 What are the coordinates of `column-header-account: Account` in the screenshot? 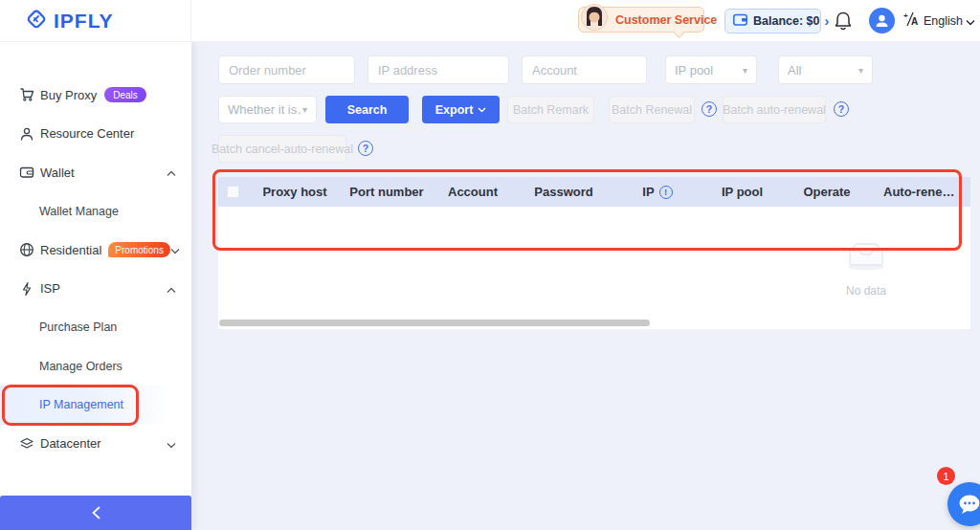 It's located at (473, 191).